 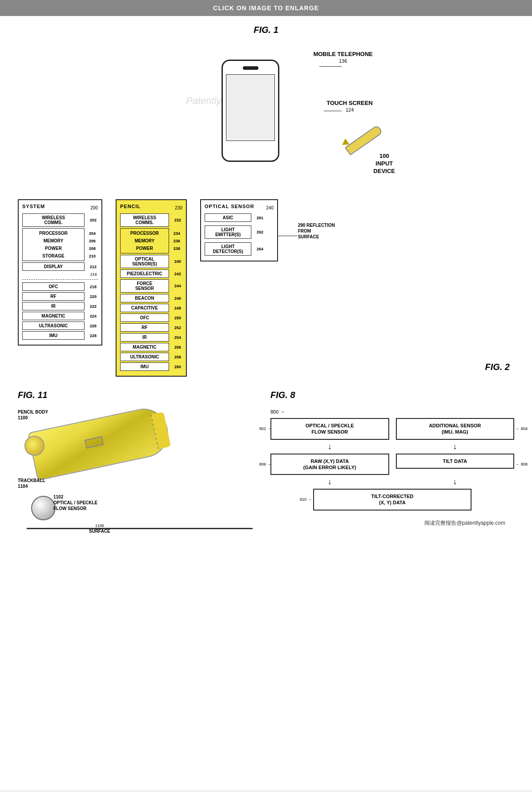 I want to click on pencil-piezo: PIEZOELECTRIC 242, so click(x=145, y=274).